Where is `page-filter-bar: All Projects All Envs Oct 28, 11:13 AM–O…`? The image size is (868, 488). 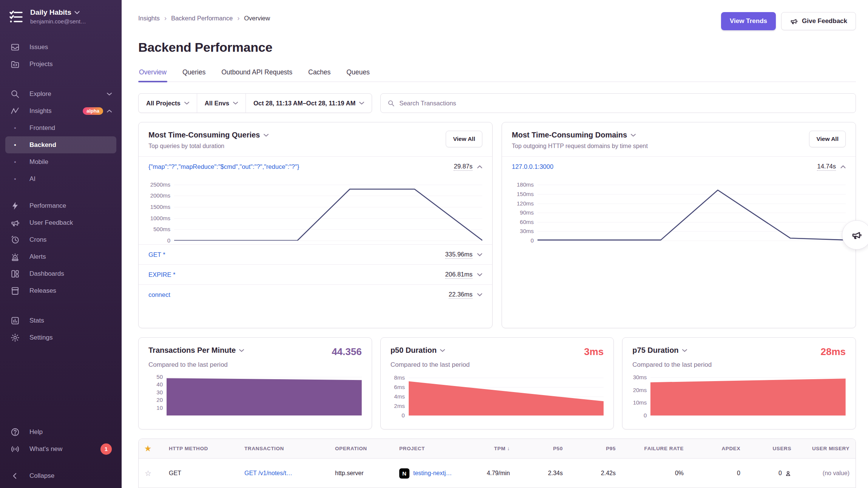 page-filter-bar: All Projects All Envs Oct 28, 11:13 AM–O… is located at coordinates (255, 103).